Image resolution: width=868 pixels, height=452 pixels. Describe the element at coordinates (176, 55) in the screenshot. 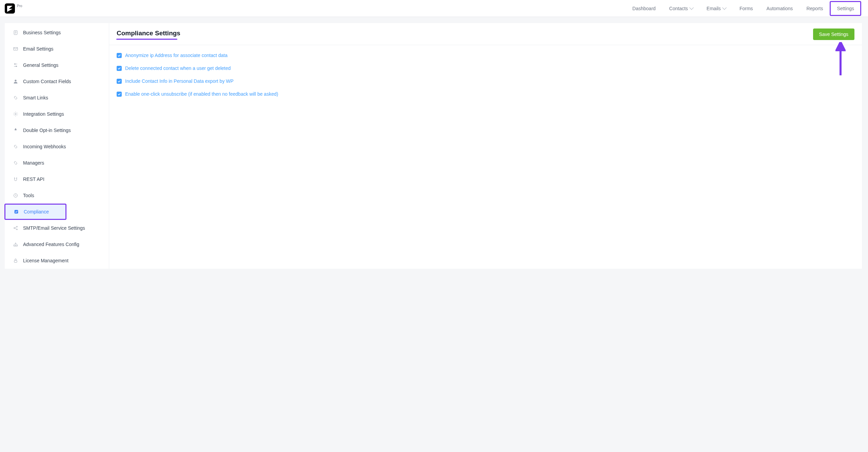

I see `option-label: Anonymize ip Address for associate conta…` at that location.